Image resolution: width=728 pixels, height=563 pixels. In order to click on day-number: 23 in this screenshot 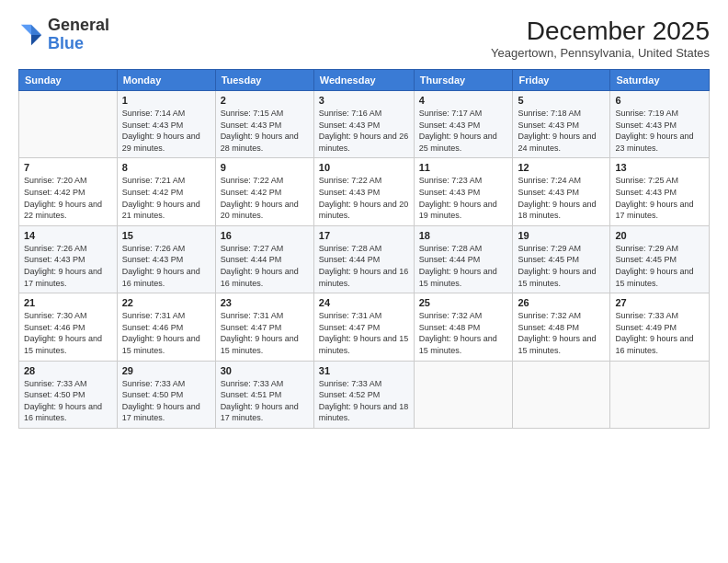, I will do `click(265, 303)`.